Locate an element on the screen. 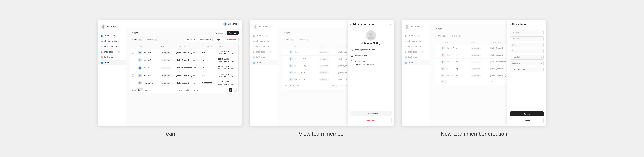 The width and height of the screenshot is (644, 157). sidebar-item-buildings: 🏢 Buildings is located at coordinates (112, 57).